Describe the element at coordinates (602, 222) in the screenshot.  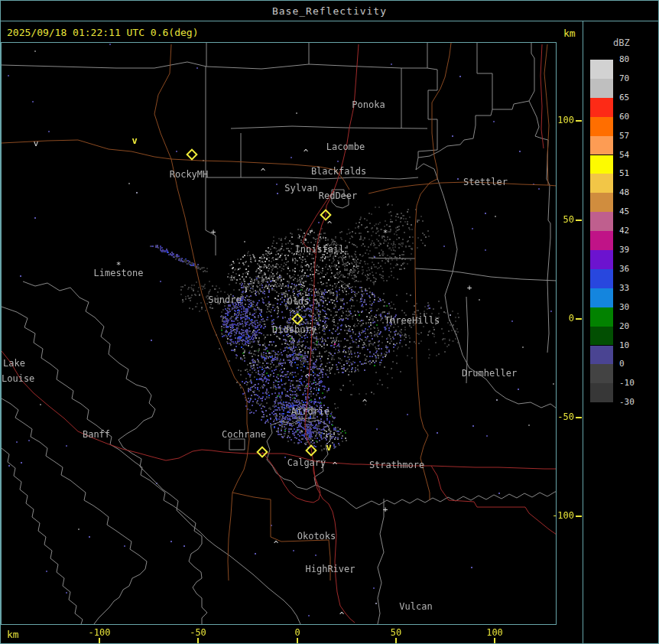
I see `colorbar-swatch-45dbz` at that location.